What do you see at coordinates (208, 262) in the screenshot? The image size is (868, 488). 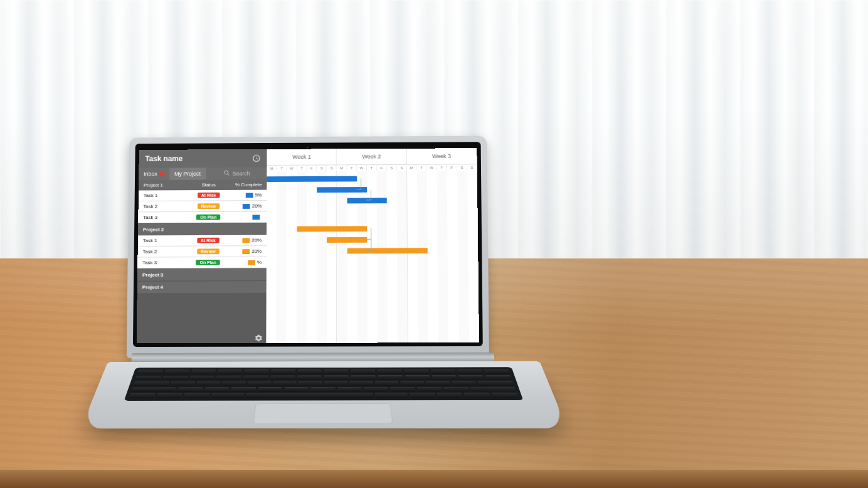 I see `status-cell: On Plan` at bounding box center [208, 262].